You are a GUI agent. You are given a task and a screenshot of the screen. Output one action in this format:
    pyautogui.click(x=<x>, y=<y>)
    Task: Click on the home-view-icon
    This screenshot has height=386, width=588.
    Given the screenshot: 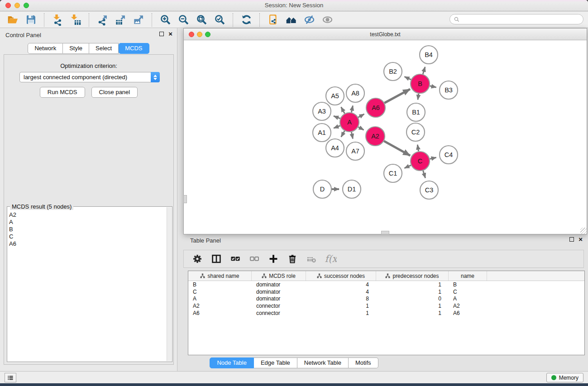 What is the action you would take?
    pyautogui.click(x=292, y=20)
    